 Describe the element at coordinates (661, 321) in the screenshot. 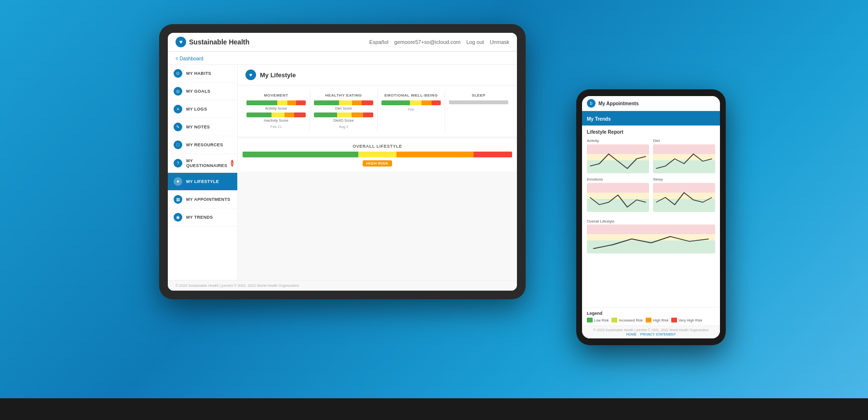

I see `legend-high-risk-text: High Risk` at that location.